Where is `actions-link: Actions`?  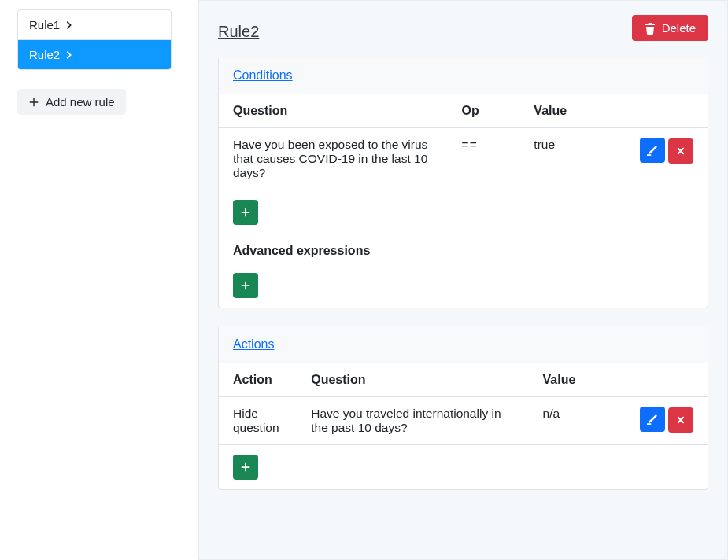
actions-link: Actions is located at coordinates (253, 344).